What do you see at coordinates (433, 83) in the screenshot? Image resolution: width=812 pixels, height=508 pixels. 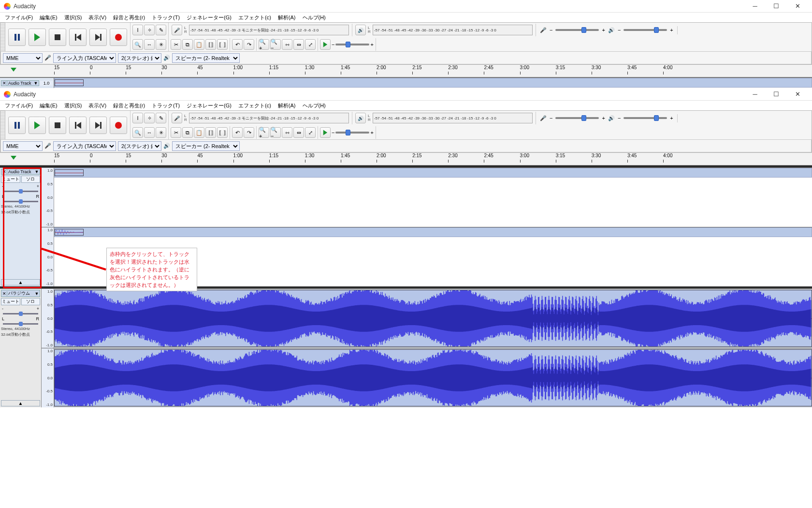 I see `collapsed-waveform` at bounding box center [433, 83].